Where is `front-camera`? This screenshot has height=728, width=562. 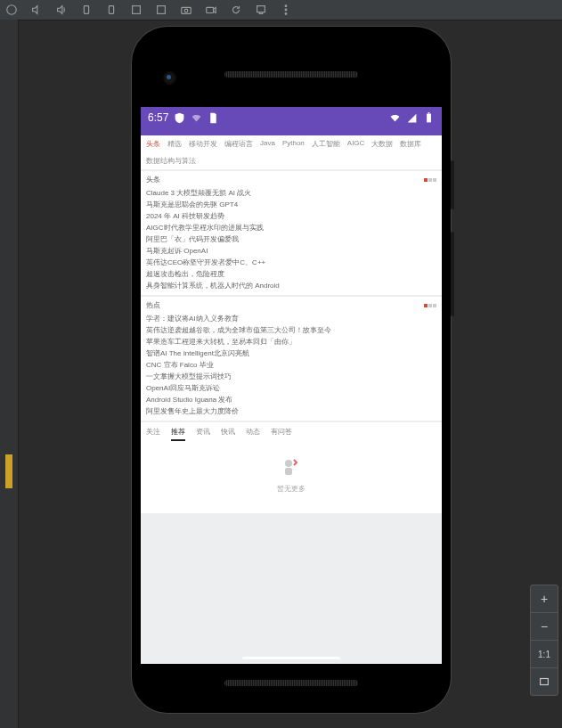
front-camera is located at coordinates (169, 78).